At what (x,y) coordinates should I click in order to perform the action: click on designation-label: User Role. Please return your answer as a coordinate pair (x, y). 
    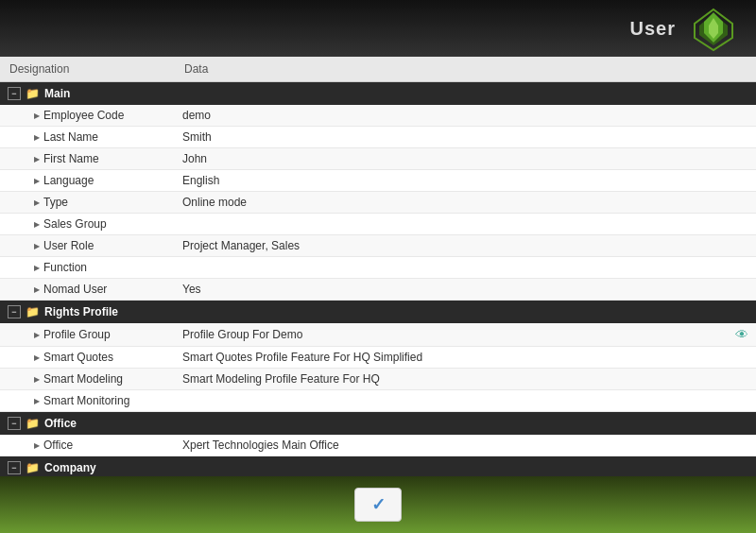
    Looking at the image, I should click on (68, 246).